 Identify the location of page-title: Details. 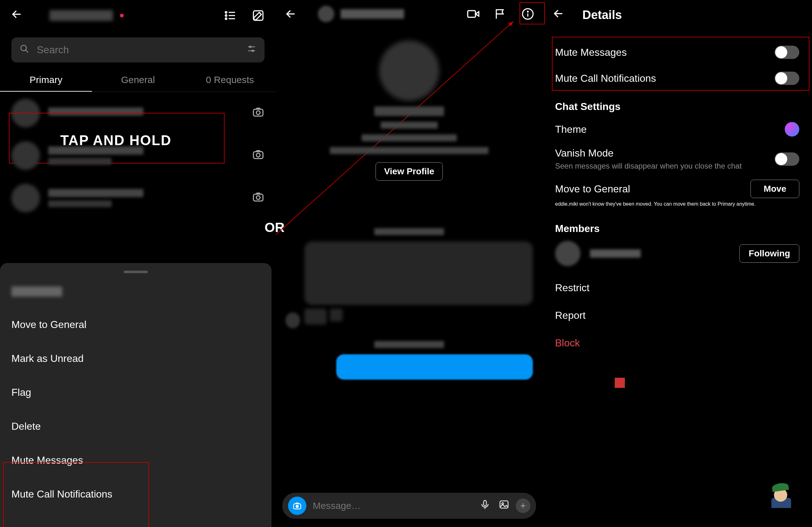
(602, 15).